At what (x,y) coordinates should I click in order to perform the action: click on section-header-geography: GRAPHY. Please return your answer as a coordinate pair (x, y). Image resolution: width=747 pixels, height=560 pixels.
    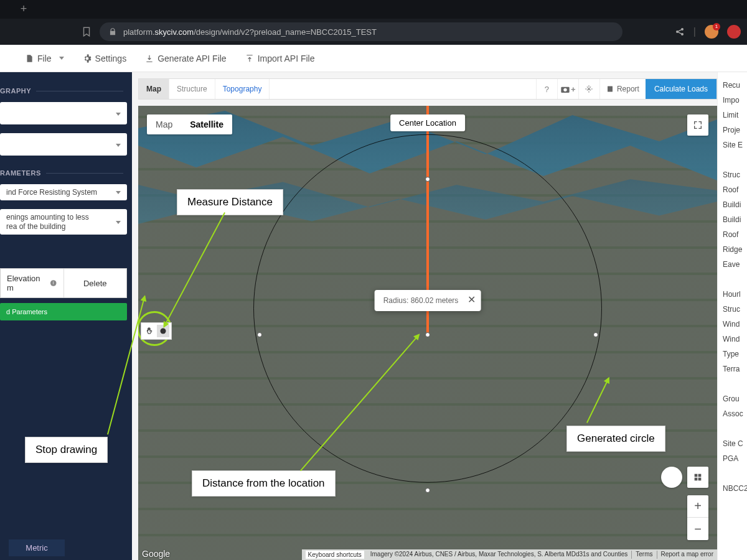
    Looking at the image, I should click on (66, 88).